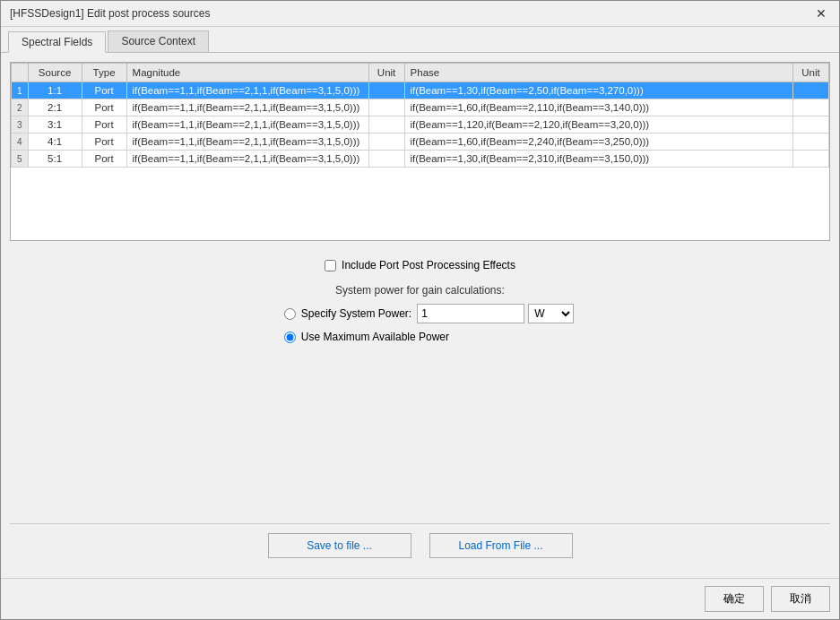 The height and width of the screenshot is (620, 840). I want to click on col-header-magnitude: Magnitude, so click(247, 73).